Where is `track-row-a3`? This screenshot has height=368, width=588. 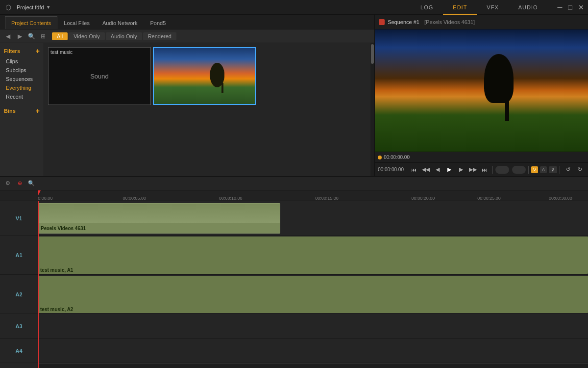
track-row-a3 is located at coordinates (313, 326).